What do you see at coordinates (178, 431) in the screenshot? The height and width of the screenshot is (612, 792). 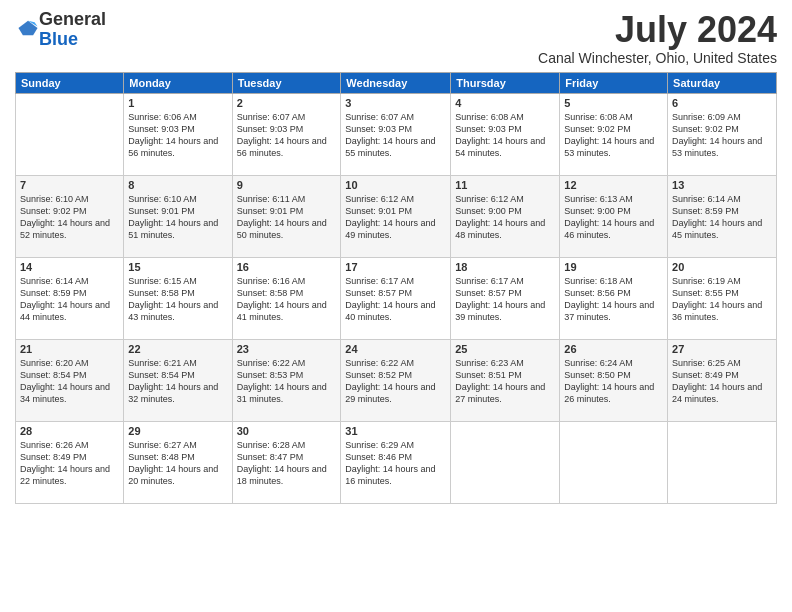 I see `cell-date: 29` at bounding box center [178, 431].